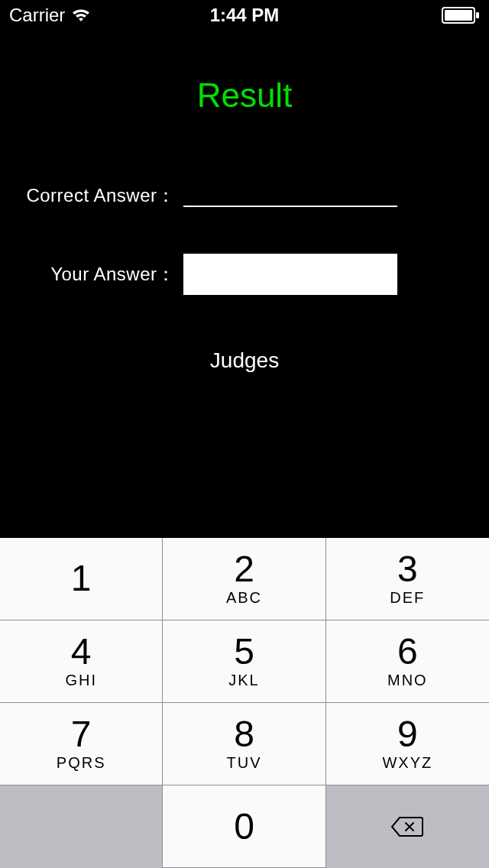 This screenshot has height=868, width=489. I want to click on key-digit: 1, so click(81, 578).